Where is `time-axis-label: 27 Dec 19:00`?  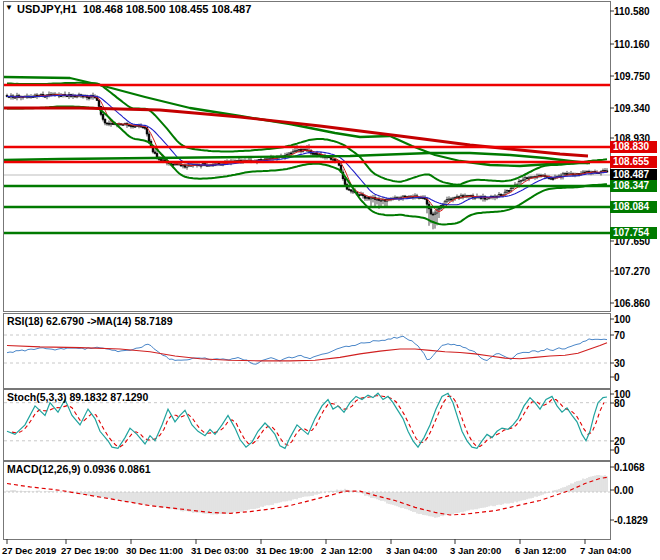 time-axis-label: 27 Dec 19:00 is located at coordinates (90, 550).